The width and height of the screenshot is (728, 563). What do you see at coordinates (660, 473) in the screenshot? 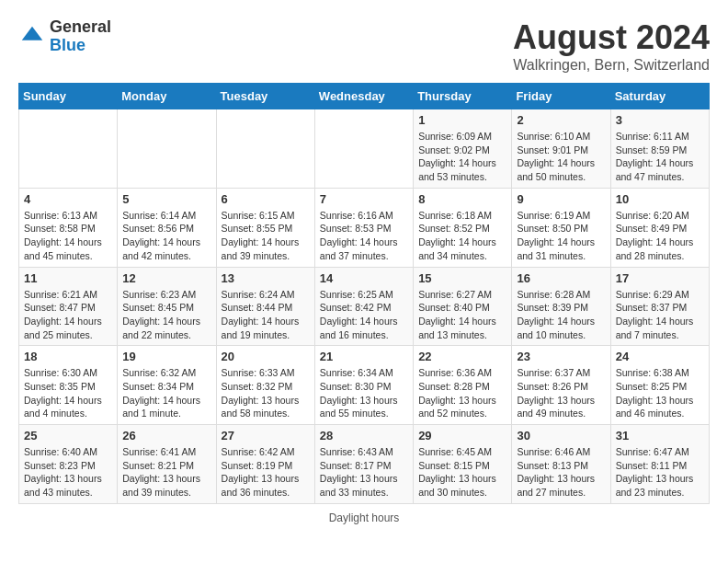
I see `day-info: Sunrise: 6:47 AMSunset: 8:11 PMDaylight:…` at bounding box center [660, 473].